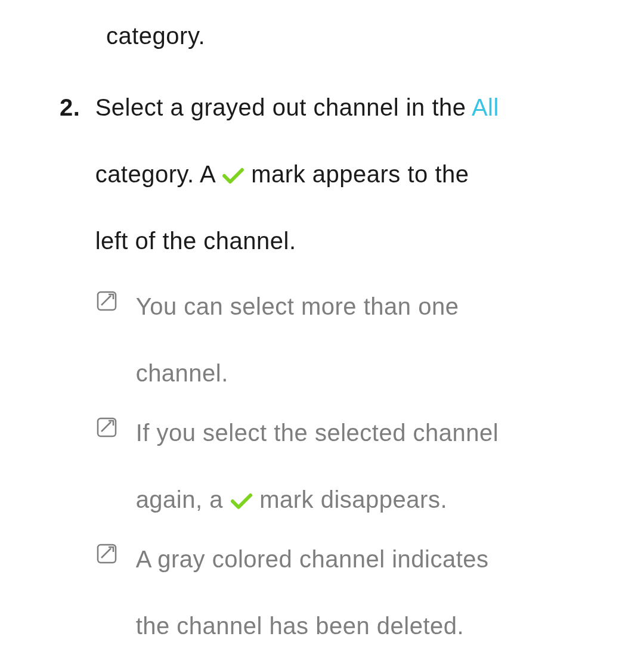 This screenshot has width=644, height=658. I want to click on note-3: A gray colored channel indicates the cha…, so click(358, 592).